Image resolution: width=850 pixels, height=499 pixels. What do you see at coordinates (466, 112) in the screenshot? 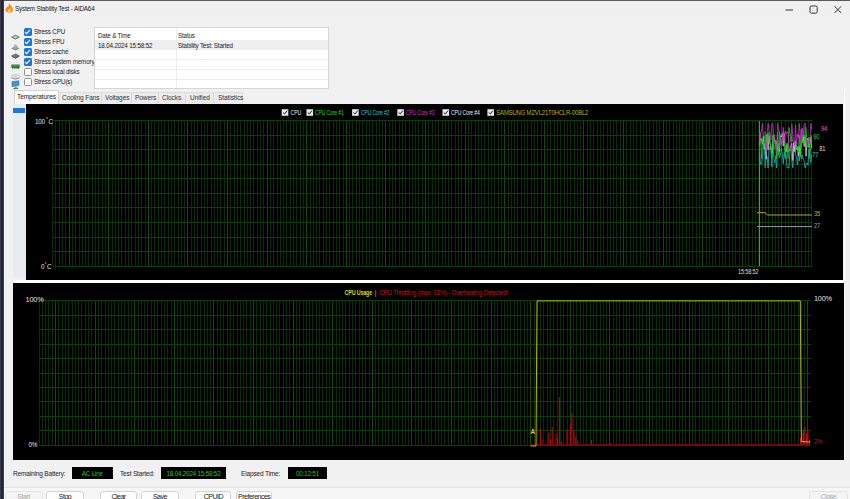
I see `svg-text: CPU Core #4` at bounding box center [466, 112].